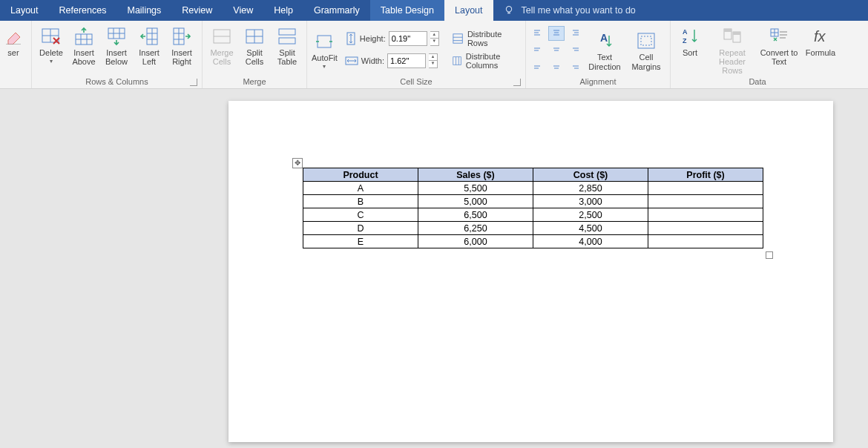 This screenshot has width=868, height=448. What do you see at coordinates (556, 33) in the screenshot?
I see `align-top-center-button` at bounding box center [556, 33].